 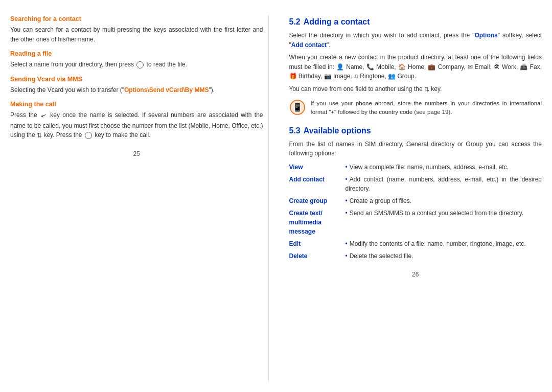 I want to click on section-sending: Sending Vcard via MMS Selecting the Vcar…, so click(x=137, y=85).